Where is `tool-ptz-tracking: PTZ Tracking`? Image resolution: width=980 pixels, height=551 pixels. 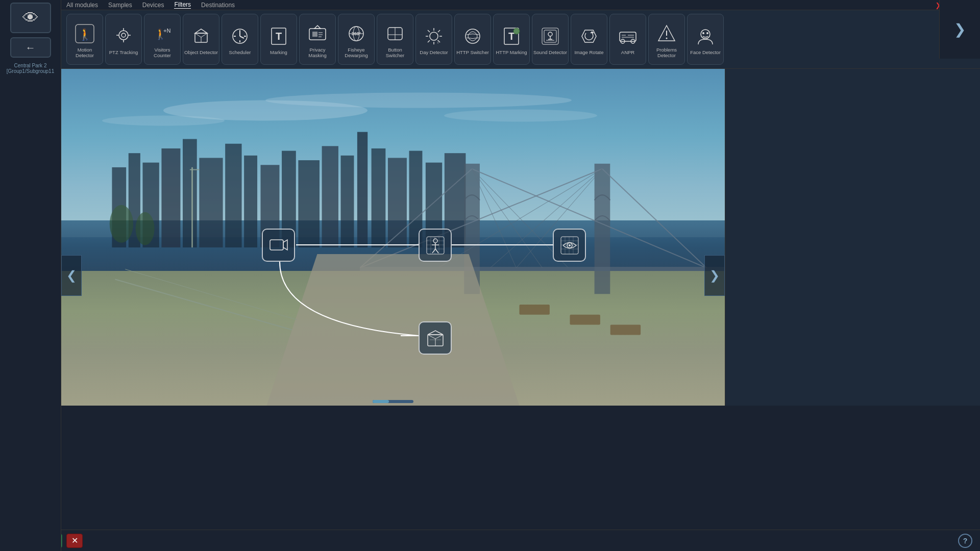 tool-ptz-tracking: PTZ Tracking is located at coordinates (124, 39).